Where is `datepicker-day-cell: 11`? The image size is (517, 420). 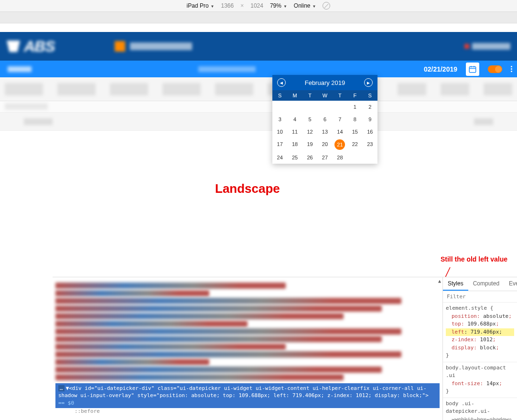 datepicker-day-cell: 11 is located at coordinates (294, 132).